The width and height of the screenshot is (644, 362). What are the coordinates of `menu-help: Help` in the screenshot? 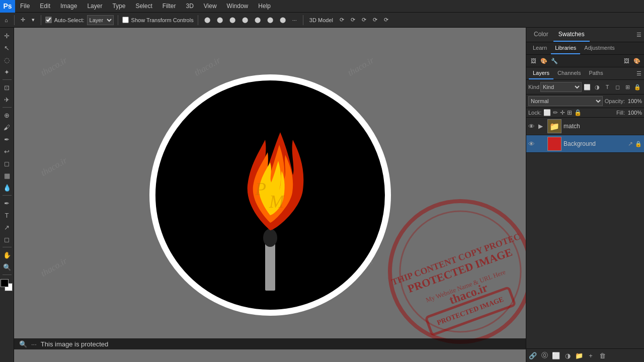 It's located at (265, 6).